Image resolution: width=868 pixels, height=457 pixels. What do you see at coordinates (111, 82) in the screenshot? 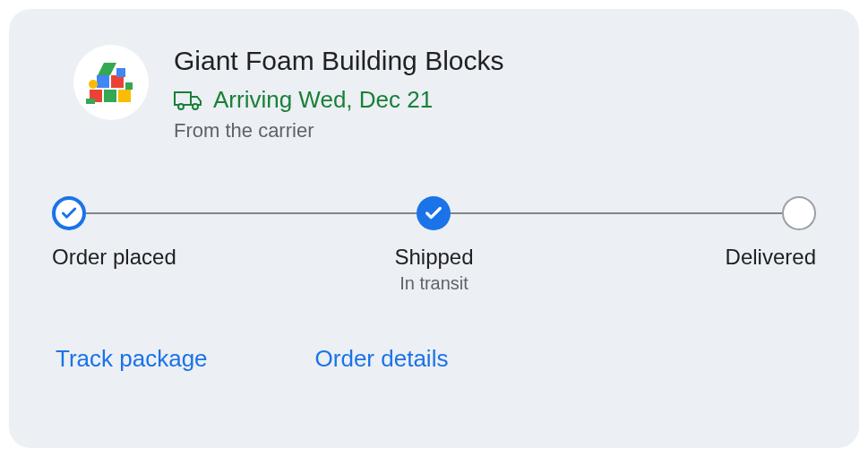
I see `product-image` at bounding box center [111, 82].